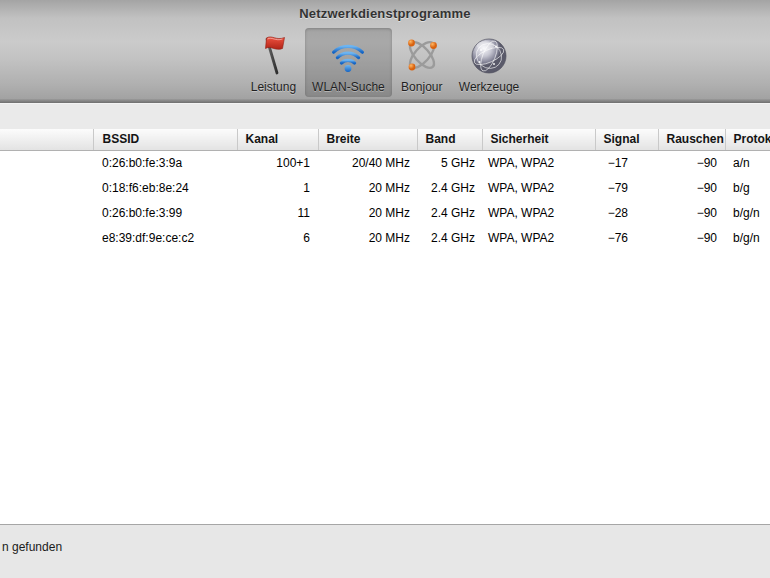 This screenshot has width=770, height=578. I want to click on toolbar-item-label: Bonjour, so click(422, 87).